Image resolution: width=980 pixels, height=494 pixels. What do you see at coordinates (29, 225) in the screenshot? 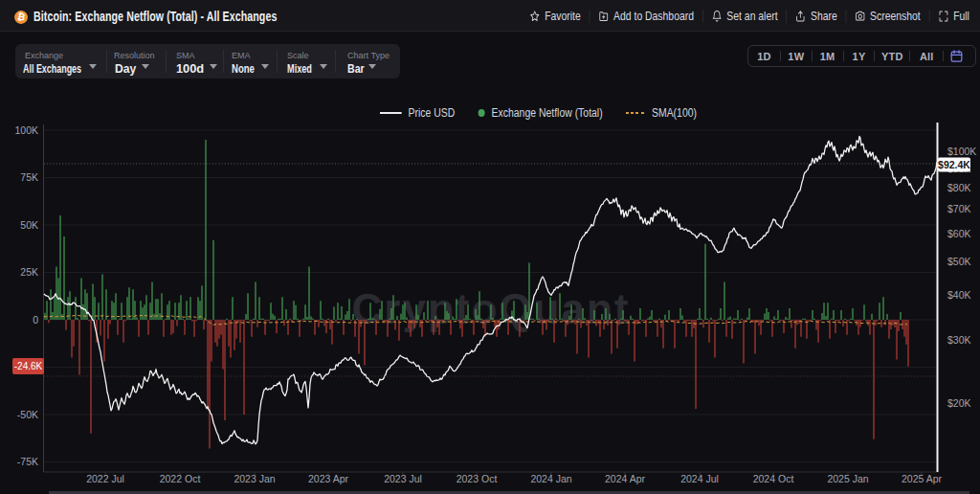
I see `svg-text: 50K` at bounding box center [29, 225].